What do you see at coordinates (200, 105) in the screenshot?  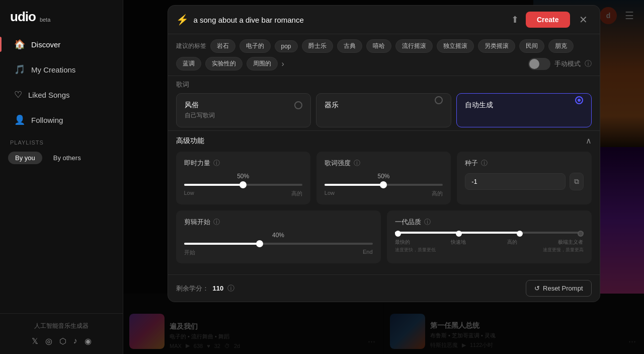 I see `lyrics-option-title-1: 风俗` at bounding box center [200, 105].